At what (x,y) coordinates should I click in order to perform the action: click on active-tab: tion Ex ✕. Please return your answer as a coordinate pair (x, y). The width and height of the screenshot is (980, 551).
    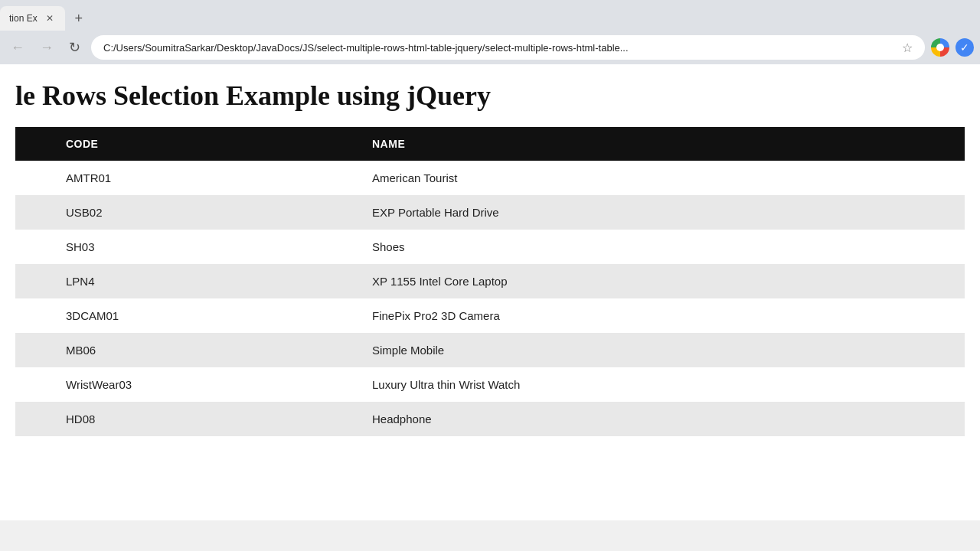
    Looking at the image, I should click on (32, 18).